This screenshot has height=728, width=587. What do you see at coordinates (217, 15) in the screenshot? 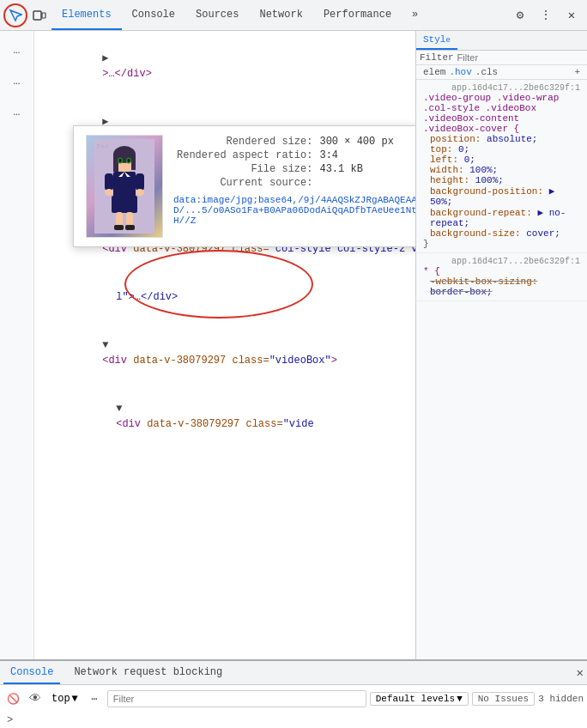
I see `tab-sources: Sources` at bounding box center [217, 15].